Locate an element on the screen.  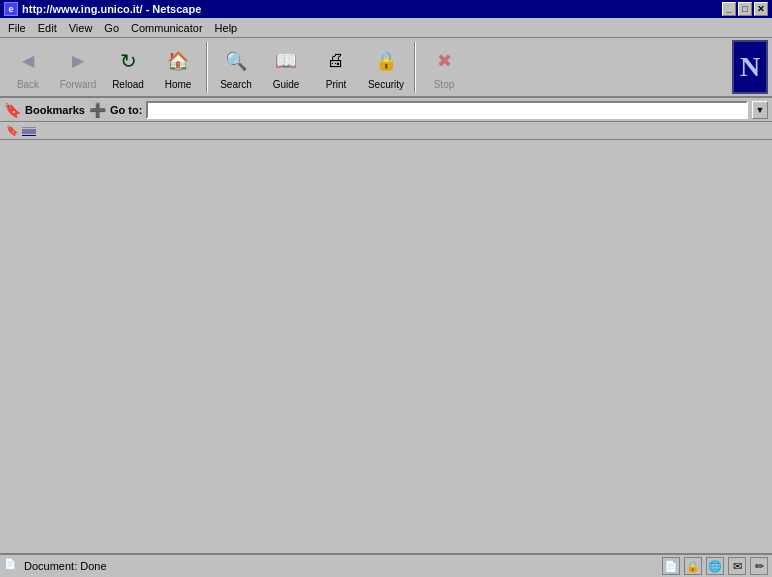
goto-label: Go to: is located at coordinates (126, 110).